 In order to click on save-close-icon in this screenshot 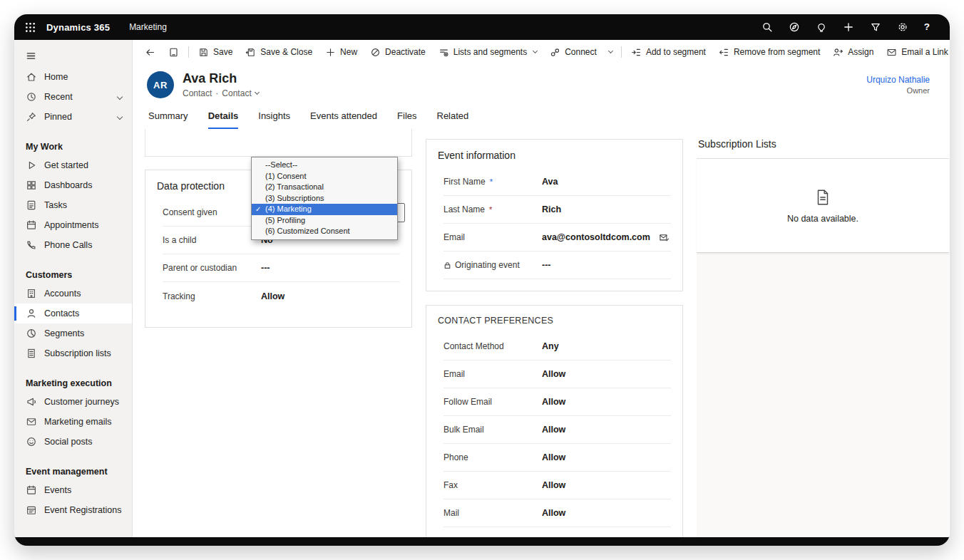, I will do `click(251, 53)`.